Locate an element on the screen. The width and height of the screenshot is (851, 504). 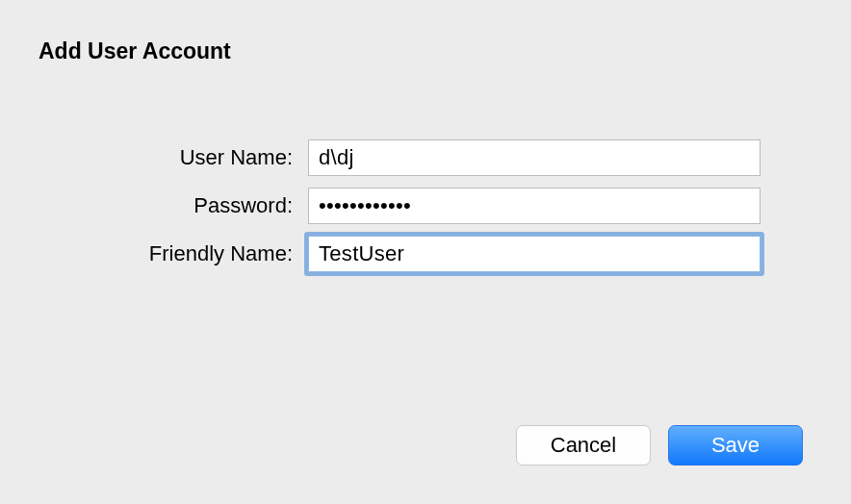
password-row: Password: is located at coordinates (426, 206).